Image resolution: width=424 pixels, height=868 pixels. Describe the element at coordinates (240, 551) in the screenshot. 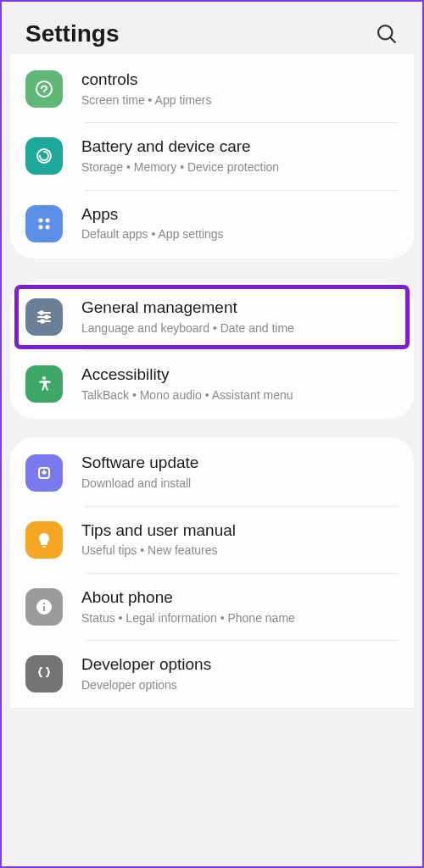

I see `item-subtitle: Useful tips • New features` at that location.